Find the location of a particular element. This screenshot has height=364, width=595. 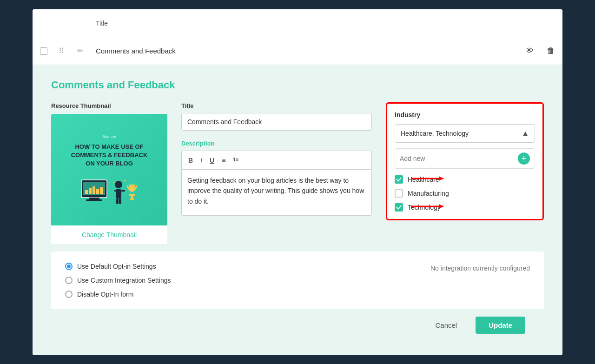

drag-handle: ⠿ is located at coordinates (68, 51).